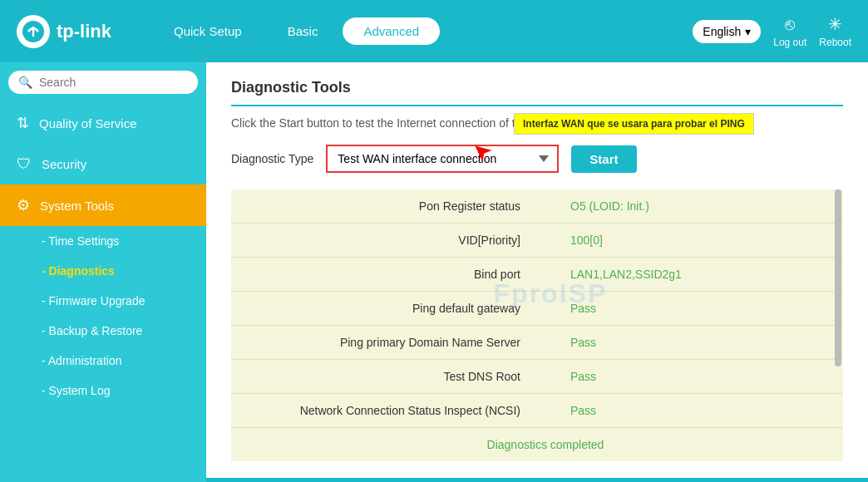  What do you see at coordinates (772, 32) in the screenshot?
I see `header-right: English ▾ ⎋ Log out ✳ Reboot` at bounding box center [772, 32].